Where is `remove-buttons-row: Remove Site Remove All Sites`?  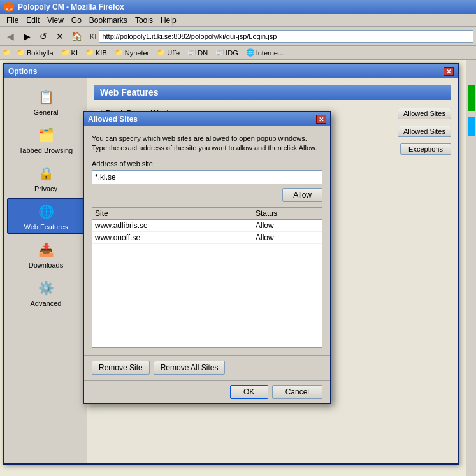
remove-buttons-row: Remove Site Remove All Sites is located at coordinates (207, 367).